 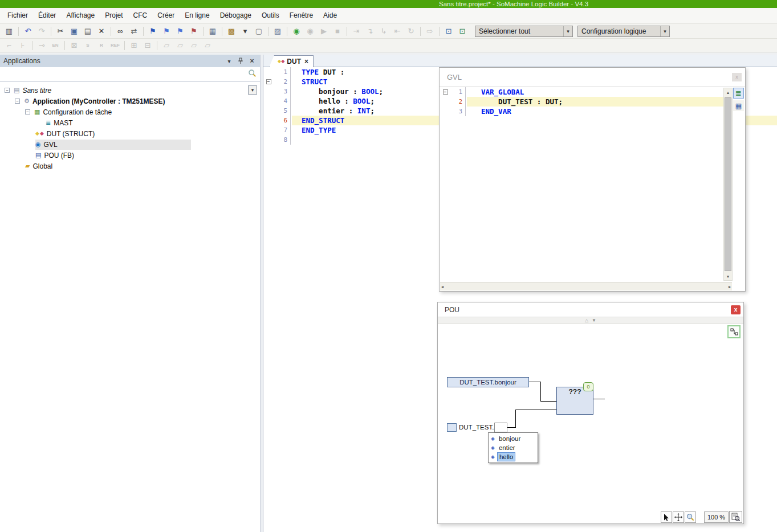 I want to click on text-view-button: ≣, so click(x=739, y=93).